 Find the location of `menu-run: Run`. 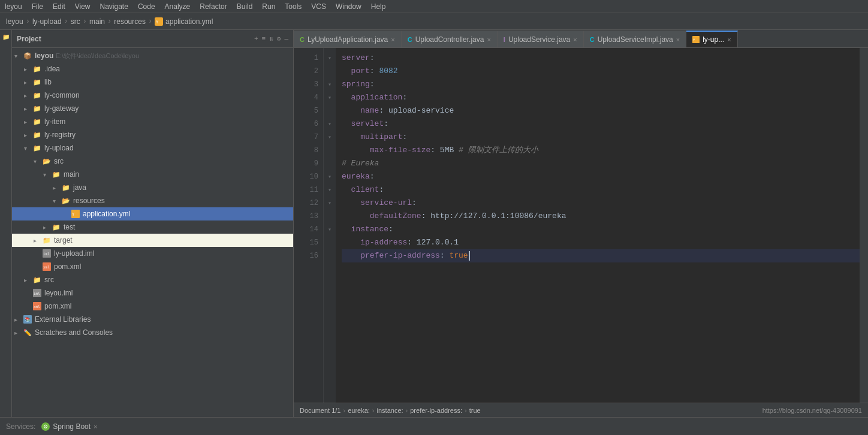

menu-run: Run is located at coordinates (269, 7).